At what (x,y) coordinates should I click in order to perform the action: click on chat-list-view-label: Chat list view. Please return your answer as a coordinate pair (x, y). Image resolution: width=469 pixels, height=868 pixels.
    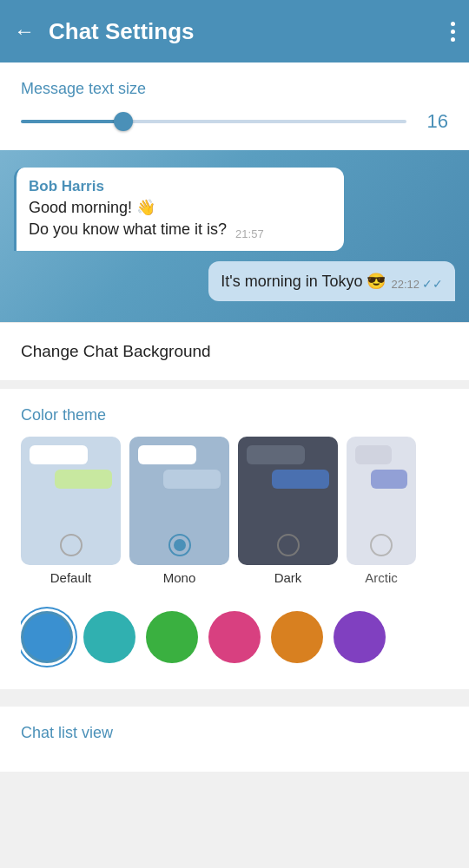
    Looking at the image, I should click on (234, 733).